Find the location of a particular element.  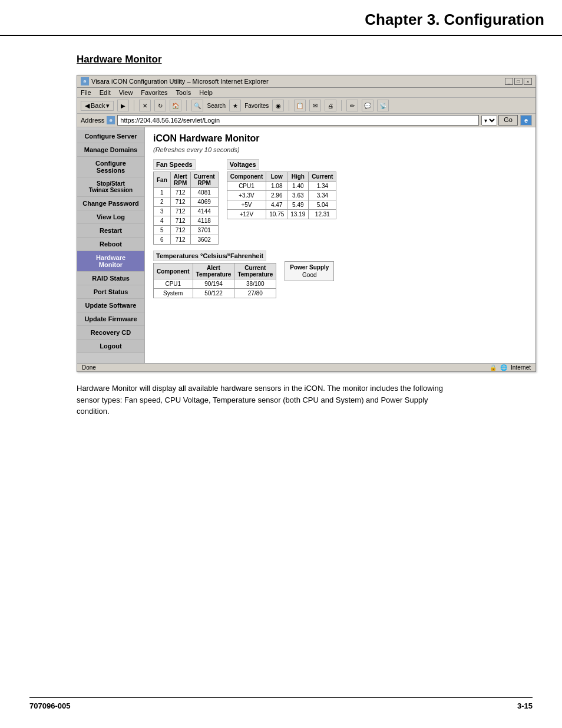

nav-configure-server: Configure Server is located at coordinates (111, 137).